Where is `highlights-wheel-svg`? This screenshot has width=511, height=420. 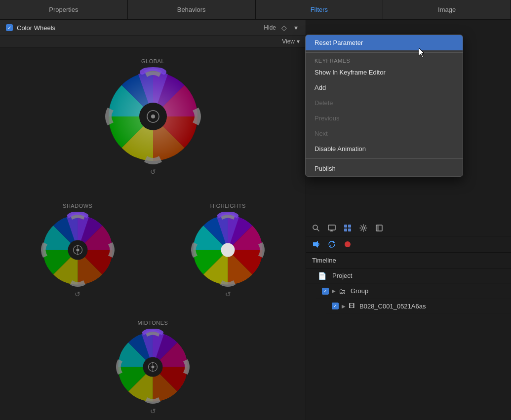
highlights-wheel-svg is located at coordinates (228, 250).